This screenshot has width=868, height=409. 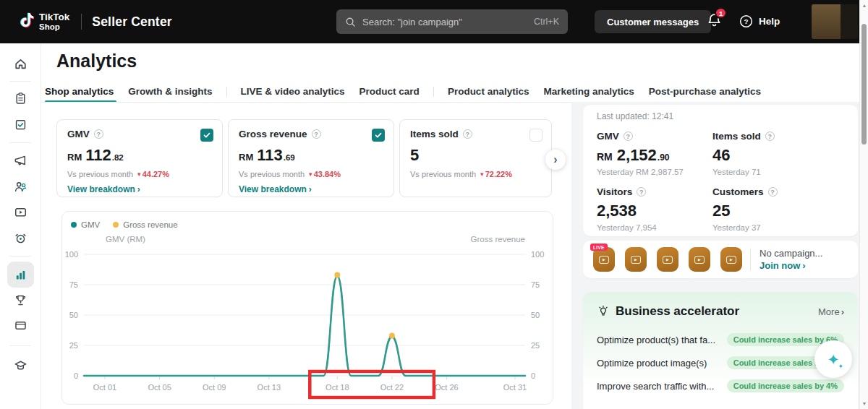 What do you see at coordinates (791, 266) in the screenshot?
I see `join-now-link: Join now›` at bounding box center [791, 266].